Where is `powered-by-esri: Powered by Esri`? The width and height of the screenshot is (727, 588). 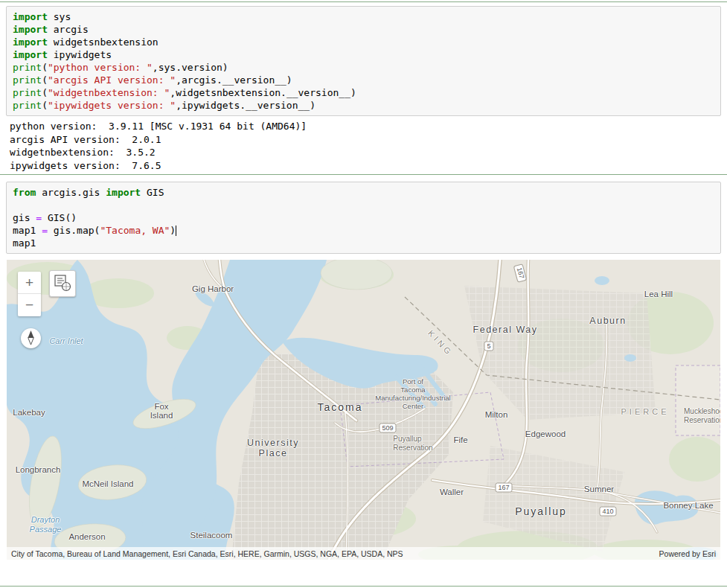 powered-by-esri: Powered by Esri is located at coordinates (688, 554).